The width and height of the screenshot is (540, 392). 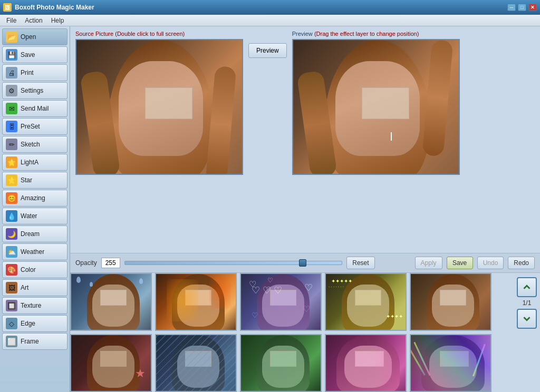 What do you see at coordinates (35, 109) in the screenshot?
I see `sidebar-btn-sendmail: ✉ Send Mail` at bounding box center [35, 109].